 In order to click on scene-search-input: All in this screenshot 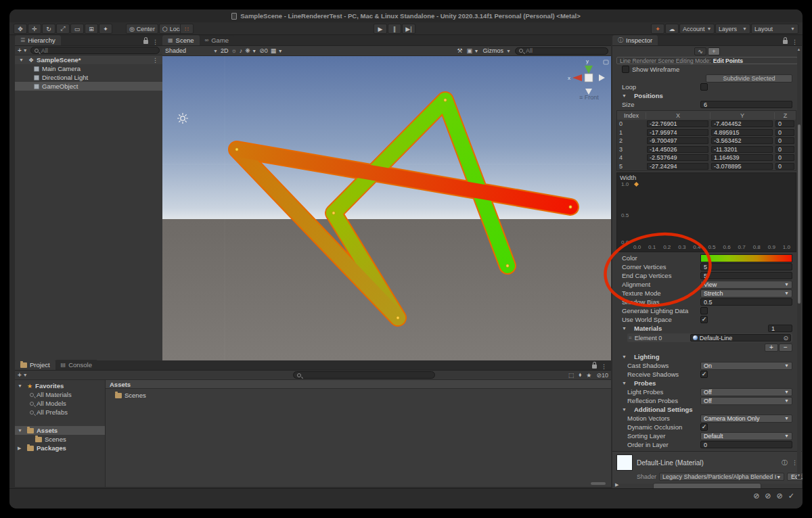, I will do `click(562, 51)`.